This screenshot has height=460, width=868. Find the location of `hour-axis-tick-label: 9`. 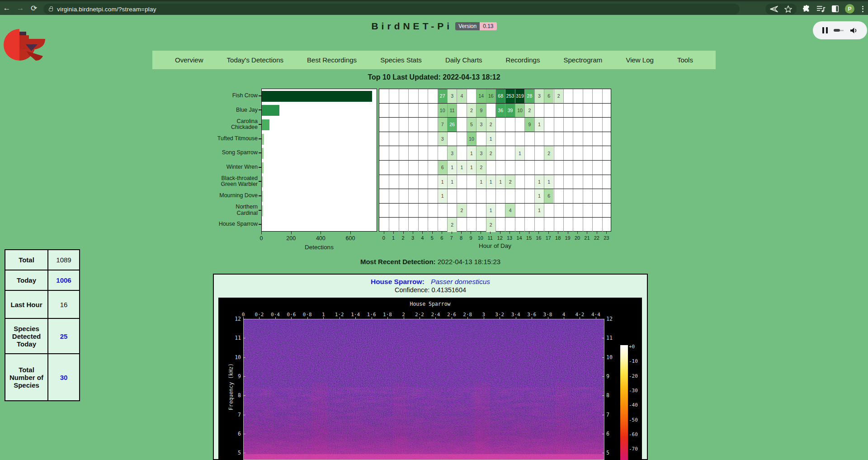

hour-axis-tick-label: 9 is located at coordinates (471, 238).